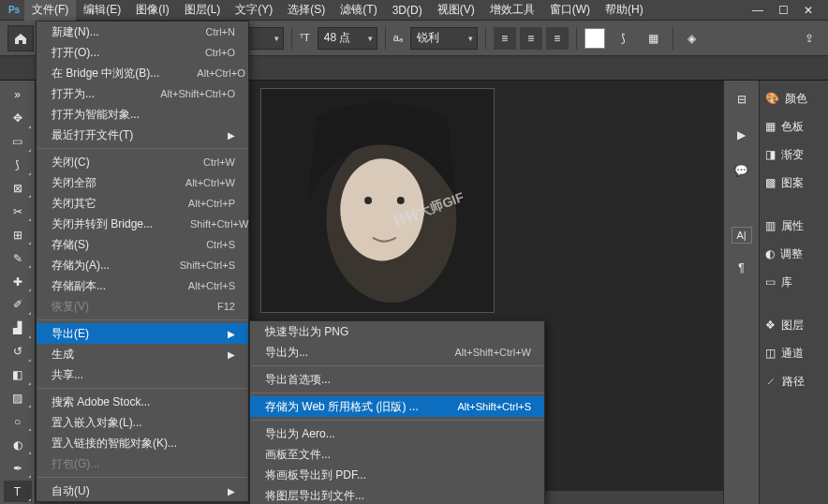 This screenshot has height=504, width=828. What do you see at coordinates (142, 402) in the screenshot?
I see `file-menu-item: 搜索 Adobe Stock...` at bounding box center [142, 402].